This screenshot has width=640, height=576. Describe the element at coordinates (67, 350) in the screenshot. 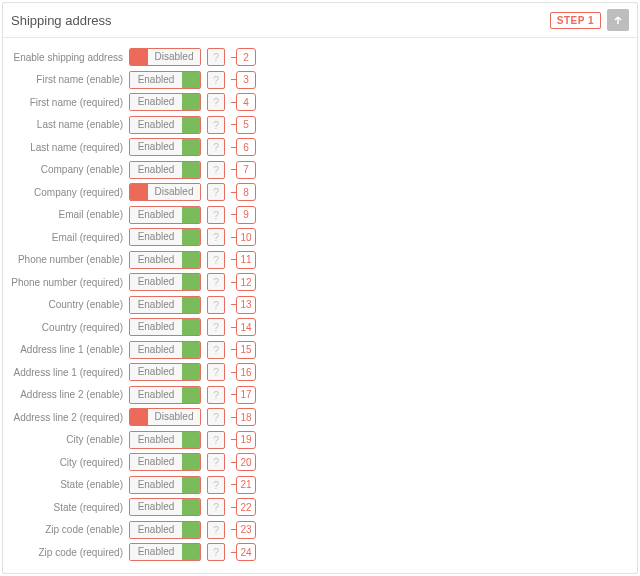

I see `setting-label: Address line 1 (enable)` at that location.